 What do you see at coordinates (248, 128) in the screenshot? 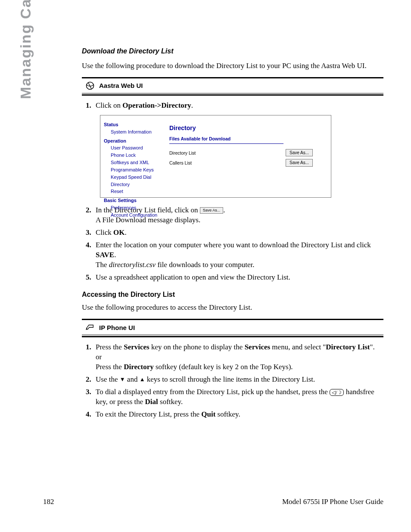
I see `panel-title: Directory` at bounding box center [248, 128].